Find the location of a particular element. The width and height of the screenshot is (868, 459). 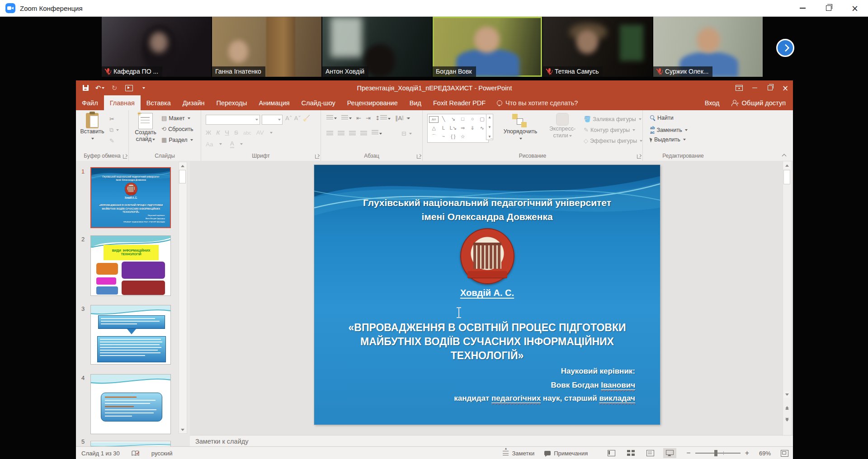

copy-button: ⧉ is located at coordinates (114, 130).